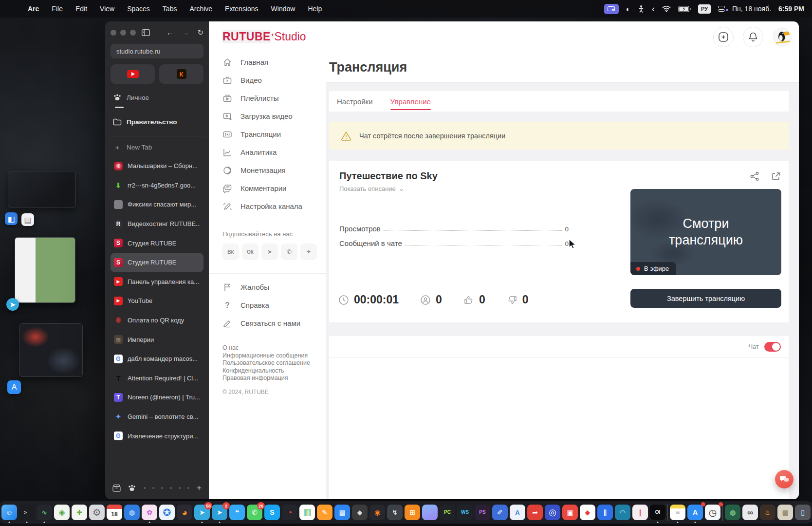  What do you see at coordinates (237, 512) in the screenshot?
I see `dock-item: ❝` at bounding box center [237, 512].